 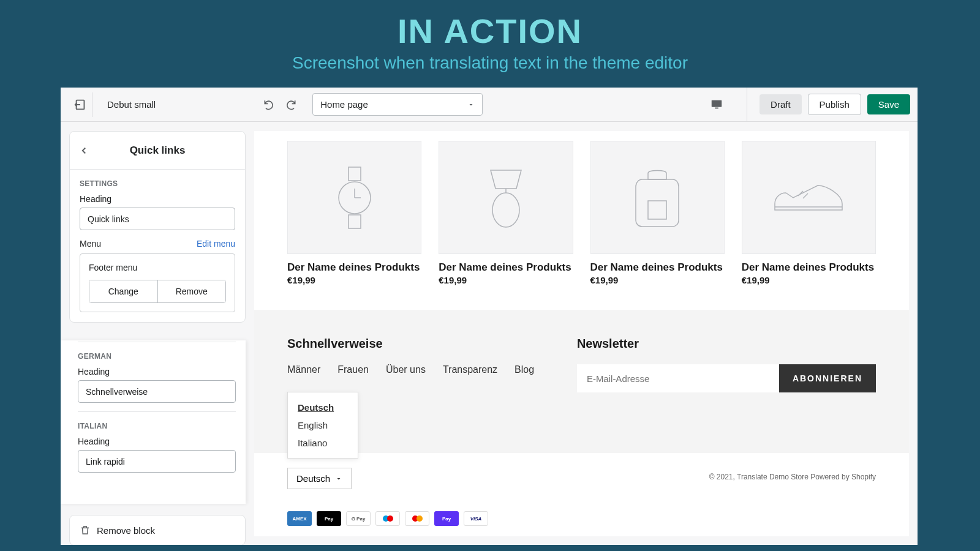 I want to click on german-heading-input, so click(x=157, y=392).